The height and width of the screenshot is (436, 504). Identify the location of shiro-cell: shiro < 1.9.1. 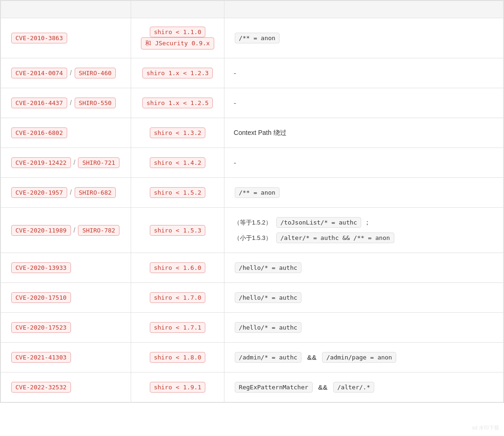
(178, 387).